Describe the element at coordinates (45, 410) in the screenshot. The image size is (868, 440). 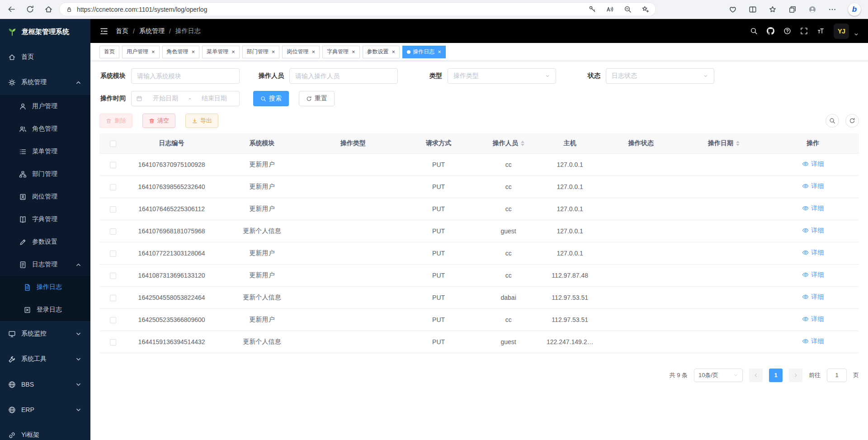
I see `sidebar-item-erp: ERP` at that location.